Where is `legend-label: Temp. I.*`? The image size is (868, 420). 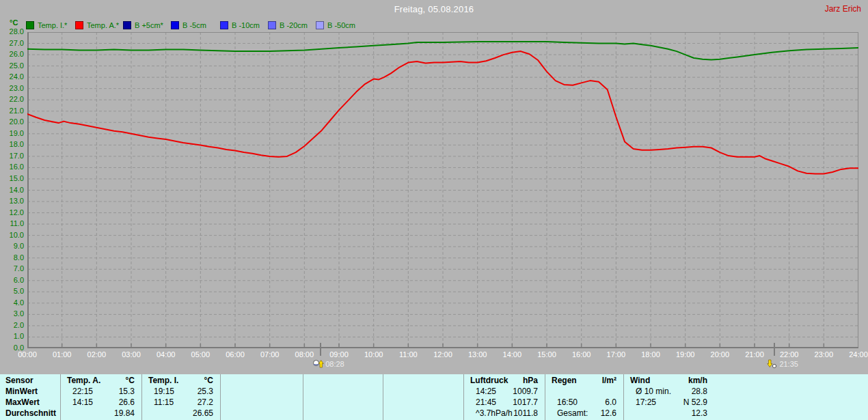 legend-label: Temp. I.* is located at coordinates (52, 25).